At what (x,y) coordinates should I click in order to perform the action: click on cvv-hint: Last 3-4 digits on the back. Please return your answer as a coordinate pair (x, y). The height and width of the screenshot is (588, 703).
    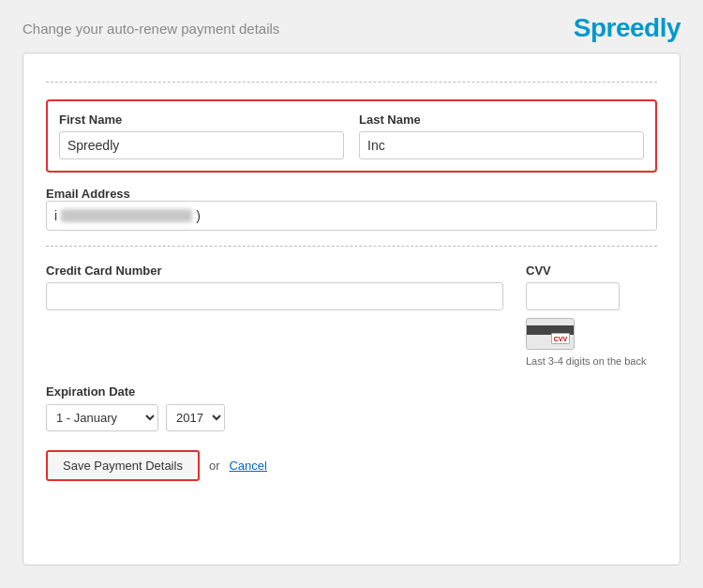
    Looking at the image, I should click on (586, 361).